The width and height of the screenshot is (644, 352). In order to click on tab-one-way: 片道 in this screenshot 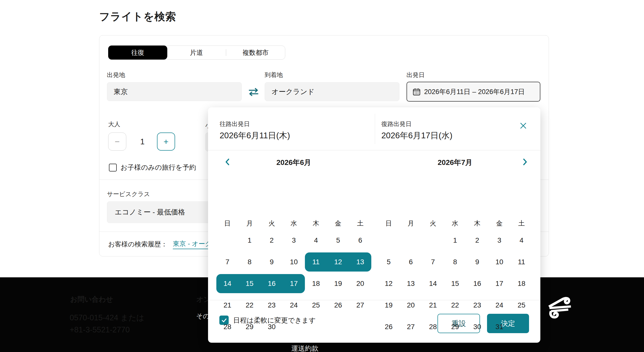, I will do `click(196, 53)`.